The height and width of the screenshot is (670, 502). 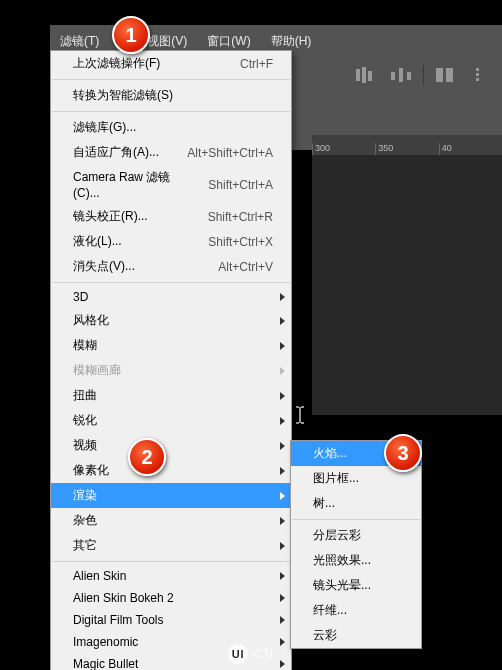 I want to click on menu-item-label: 液化(L)..., so click(x=134, y=242).